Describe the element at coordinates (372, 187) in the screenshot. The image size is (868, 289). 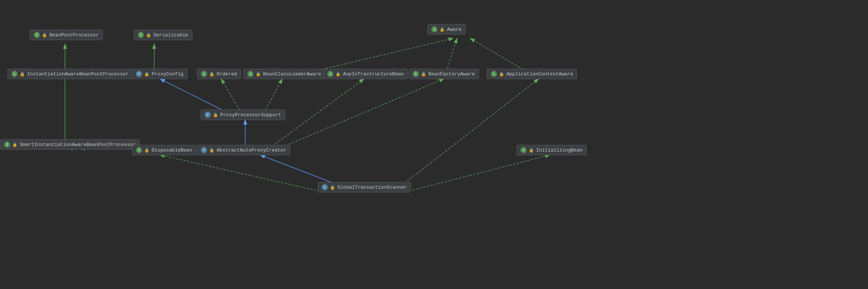
I see `node-label: GlobalTransactionScanner` at that location.